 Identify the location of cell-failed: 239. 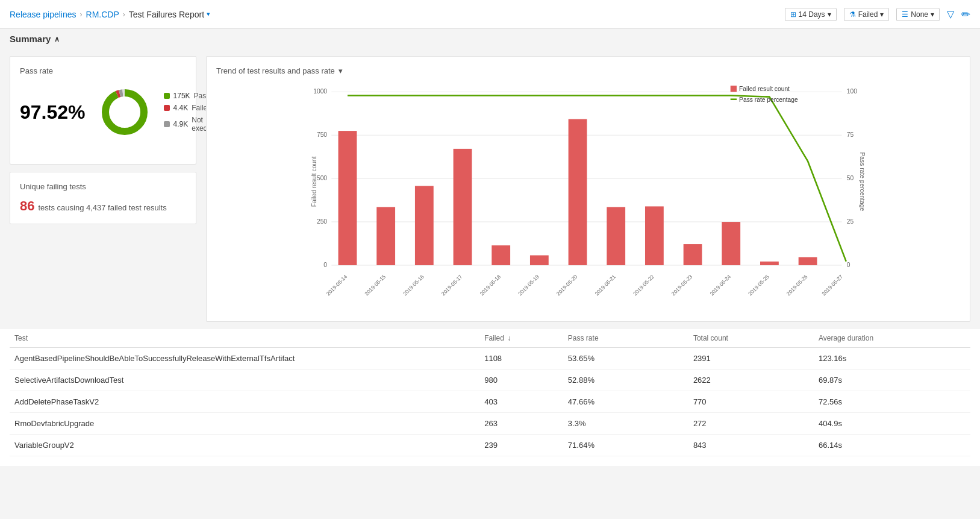
(522, 445).